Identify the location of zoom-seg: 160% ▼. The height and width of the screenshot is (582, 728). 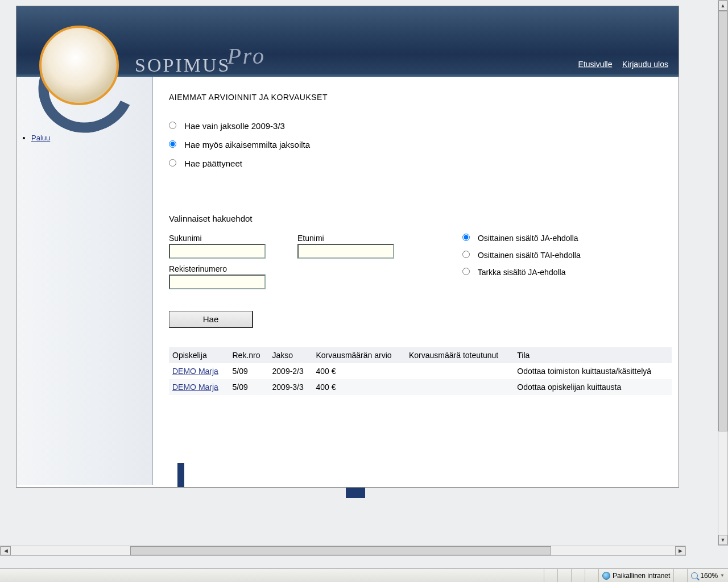
(708, 575).